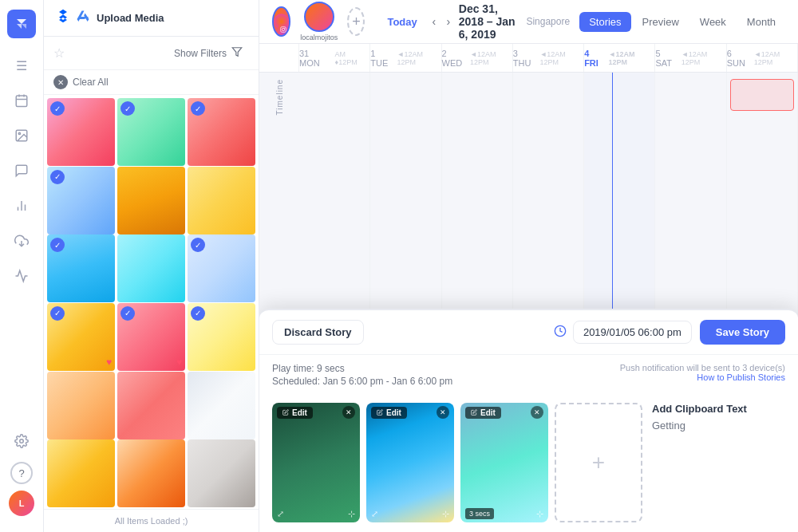  Describe the element at coordinates (528, 58) in the screenshot. I see `calendar-days-header: 31 MONAM ♦12PM 1 TUE◄12AM 12PM 2 WED◄12A…` at that location.